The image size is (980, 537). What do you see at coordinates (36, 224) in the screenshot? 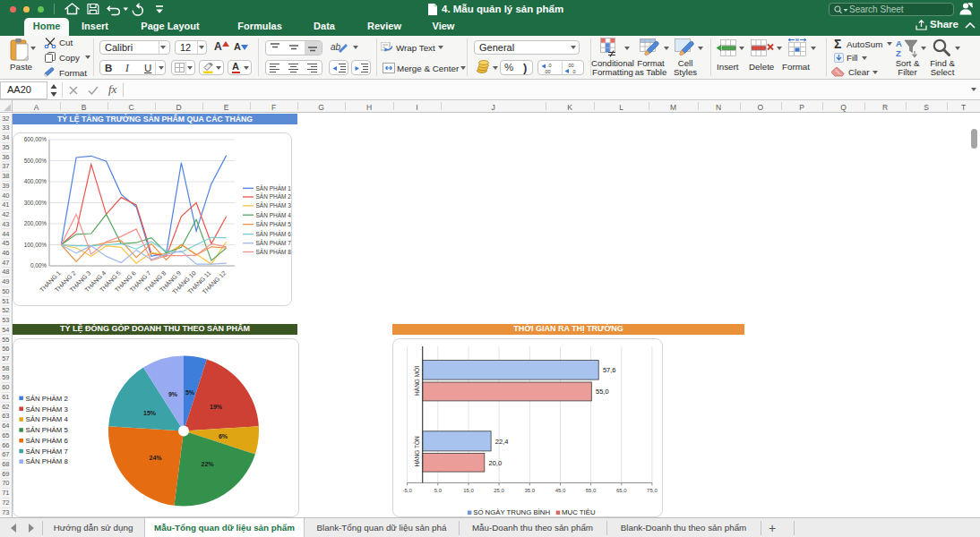
I see `svg-text: 200,00%` at bounding box center [36, 224].